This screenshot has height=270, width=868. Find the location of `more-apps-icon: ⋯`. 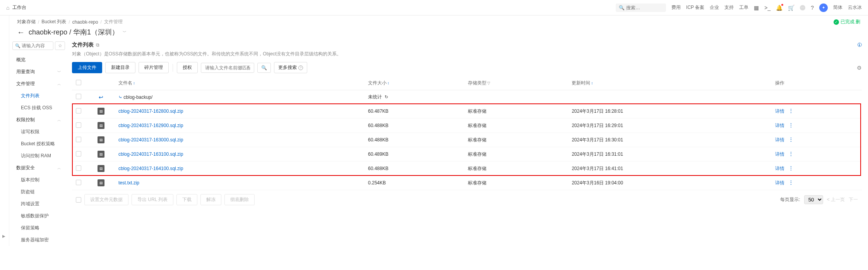

more-apps-icon: ⋯ is located at coordinates (803, 8).